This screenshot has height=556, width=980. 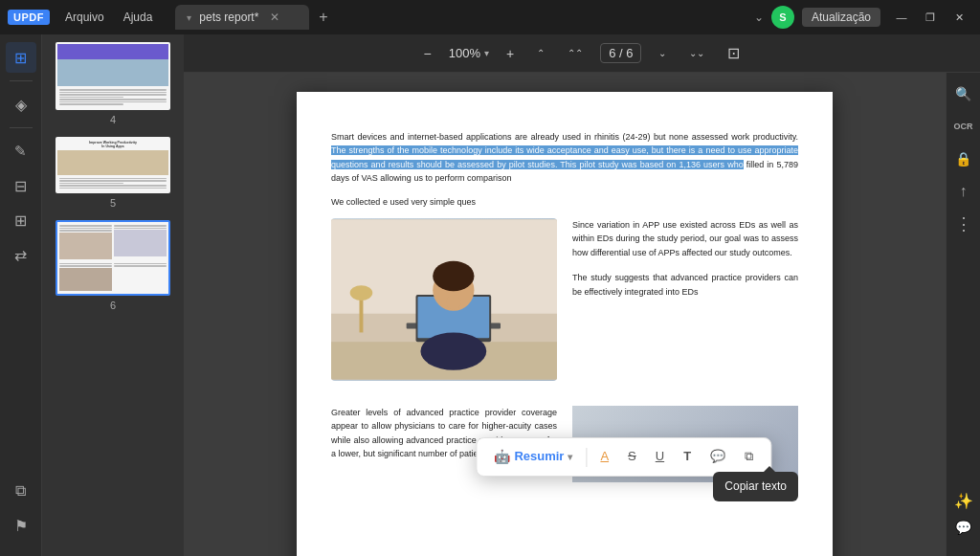 I want to click on thumb4-lines, so click(x=113, y=98).